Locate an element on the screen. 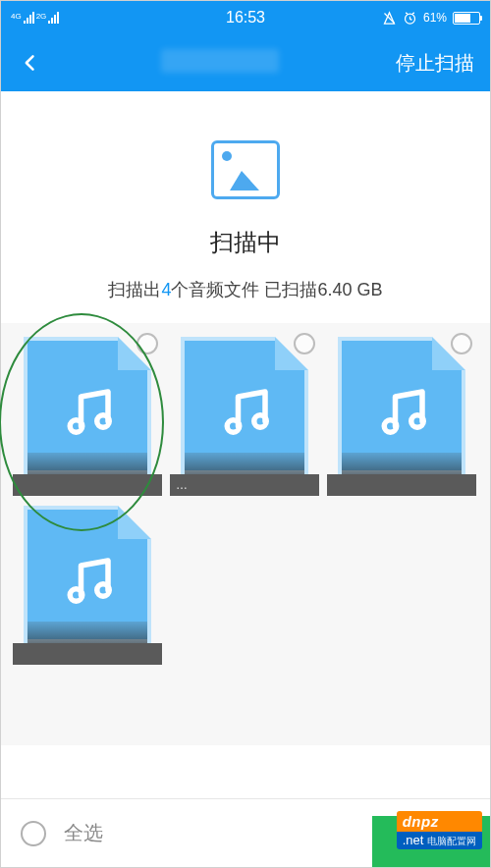  back-button is located at coordinates (30, 63).